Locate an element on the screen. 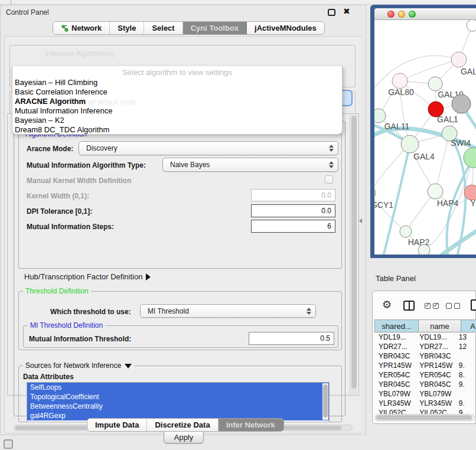 The height and width of the screenshot is (450, 476). table-header-row: shared...nameA is located at coordinates (425, 326).